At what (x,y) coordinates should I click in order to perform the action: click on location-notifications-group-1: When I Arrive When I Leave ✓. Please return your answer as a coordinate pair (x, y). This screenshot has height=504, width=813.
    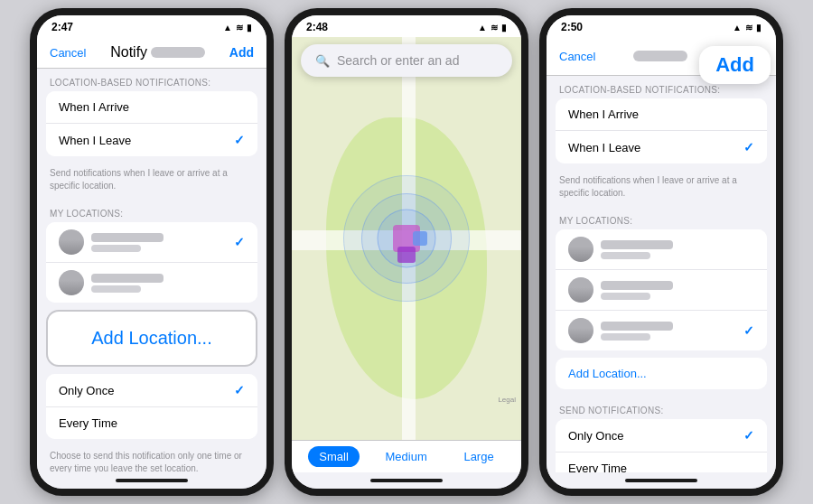
    Looking at the image, I should click on (152, 124).